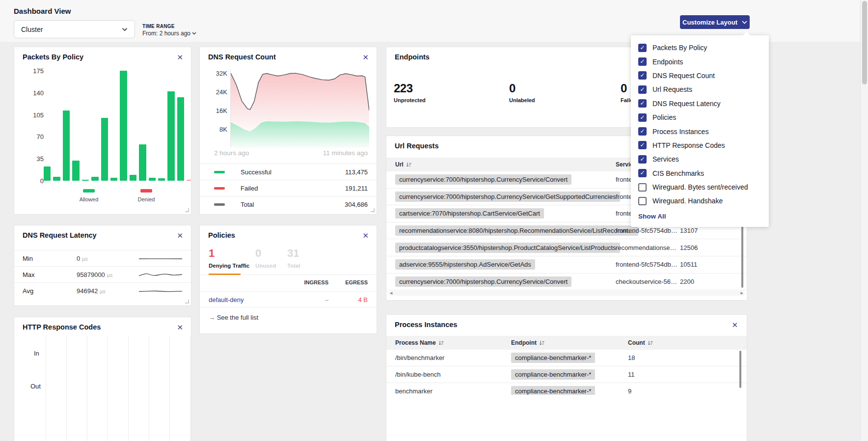  I want to click on latency-label: Avg, so click(28, 291).